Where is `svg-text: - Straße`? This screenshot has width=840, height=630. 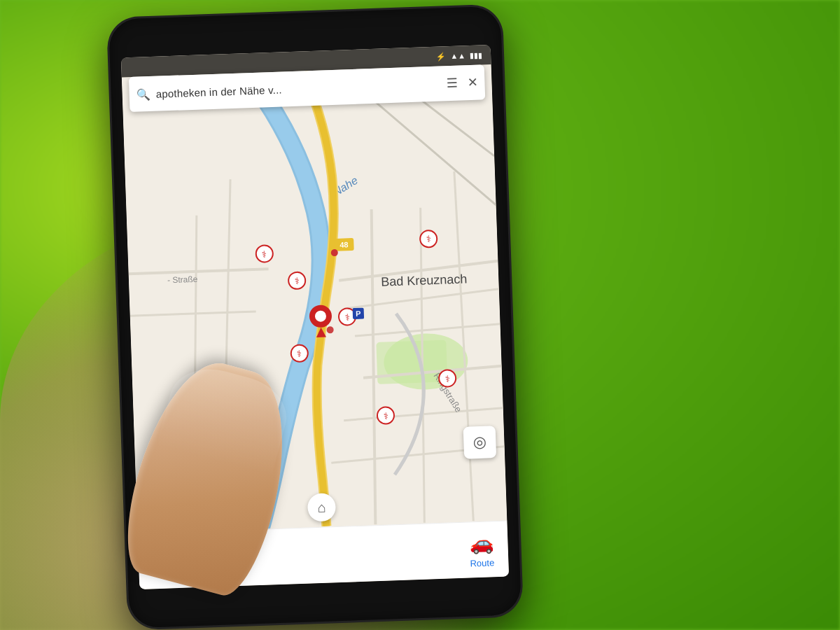 svg-text: - Straße is located at coordinates (183, 280).